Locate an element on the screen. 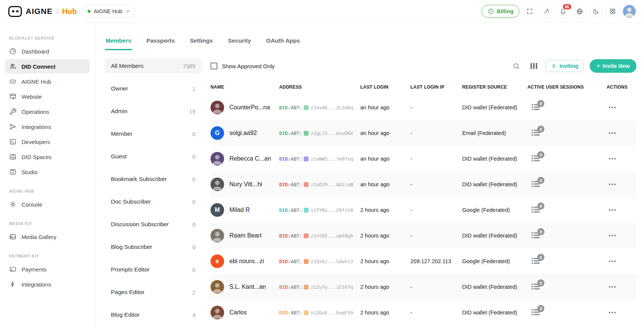  dark-mode-button is located at coordinates (596, 11).